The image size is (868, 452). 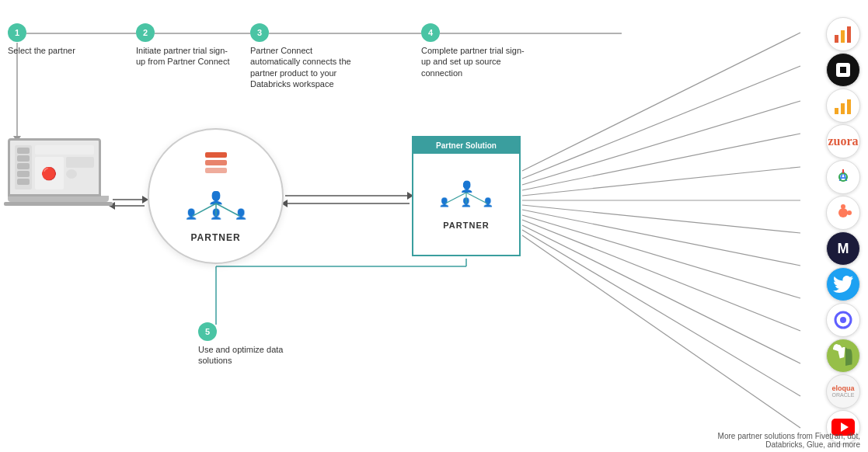 I want to click on ps-hub-spoke: 👤 👤 👤 👤, so click(x=466, y=198).